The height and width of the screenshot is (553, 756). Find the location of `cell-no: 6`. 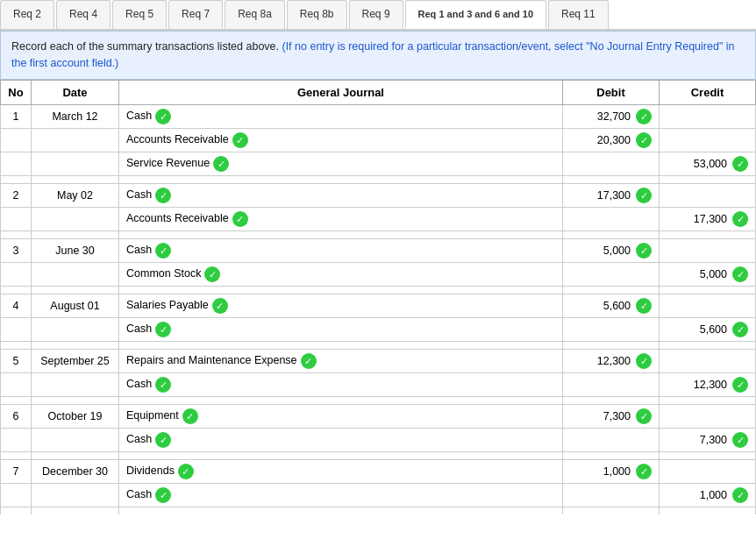

cell-no: 6 is located at coordinates (16, 415).